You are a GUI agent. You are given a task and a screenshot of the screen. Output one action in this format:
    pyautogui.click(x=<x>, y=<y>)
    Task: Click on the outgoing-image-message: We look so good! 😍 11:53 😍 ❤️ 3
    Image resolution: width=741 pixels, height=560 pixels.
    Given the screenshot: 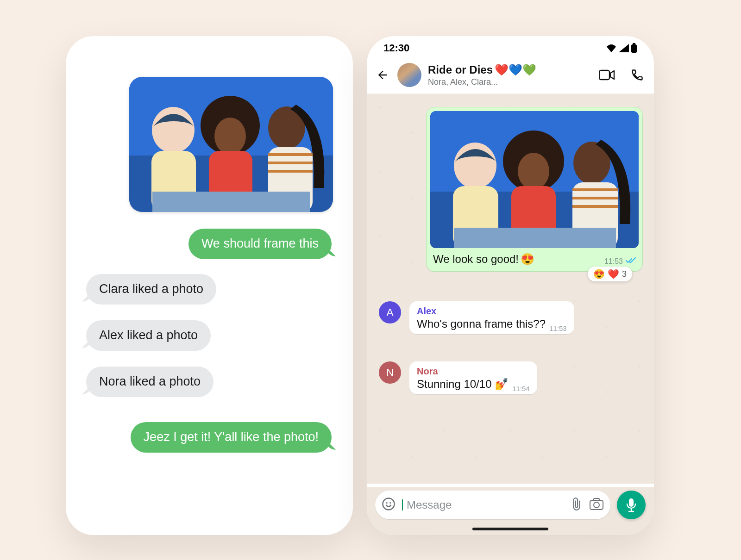 What is the action you would take?
    pyautogui.click(x=534, y=189)
    